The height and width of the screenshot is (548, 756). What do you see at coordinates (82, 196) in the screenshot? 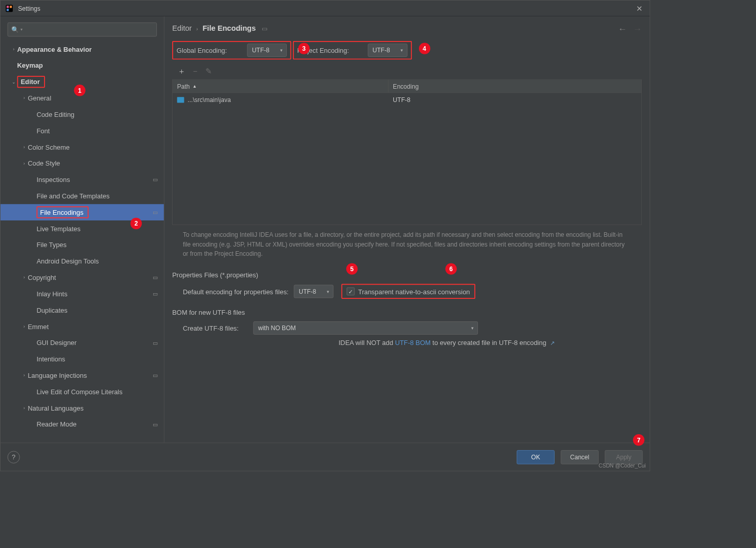
I see `sidebar-item-file-and-code-templates: File and Code Templates` at bounding box center [82, 196].